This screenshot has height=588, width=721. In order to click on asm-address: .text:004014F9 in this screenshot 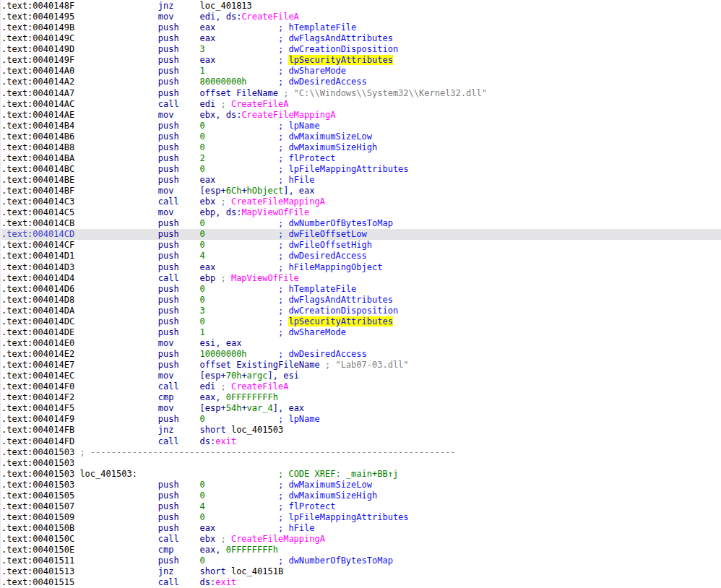, I will do `click(38, 419)`.